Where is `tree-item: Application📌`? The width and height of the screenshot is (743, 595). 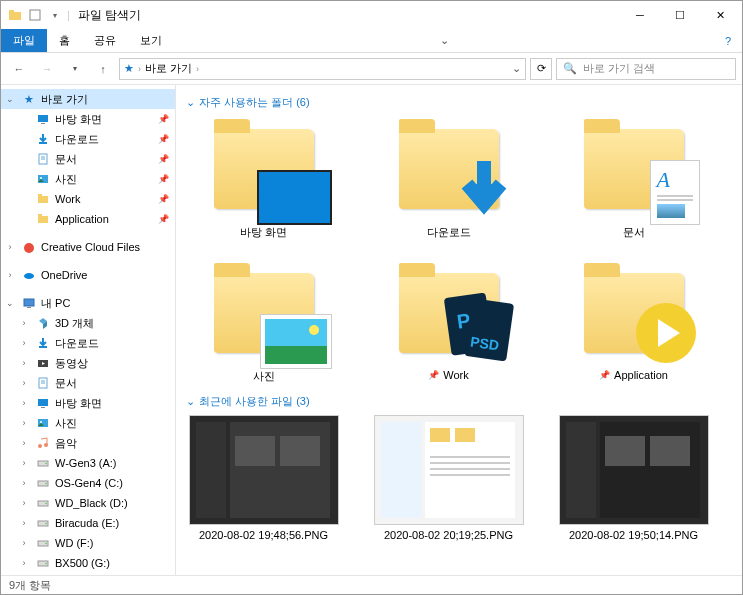 tree-item: Application📌 is located at coordinates (88, 219).